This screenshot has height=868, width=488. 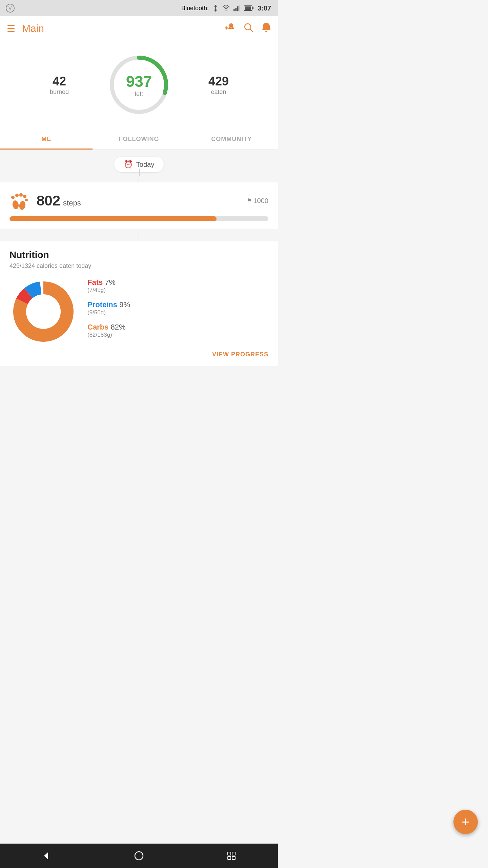 I want to click on calorie-section: 42 burned 937 left 429 eaten, so click(x=139, y=85).